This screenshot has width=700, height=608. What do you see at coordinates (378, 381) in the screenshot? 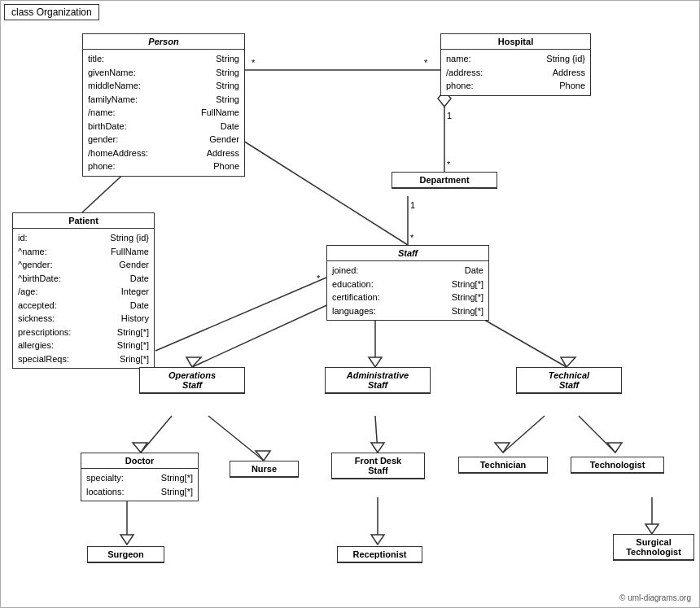
I see `administrative-staff-class: Administrative Staff` at bounding box center [378, 381].